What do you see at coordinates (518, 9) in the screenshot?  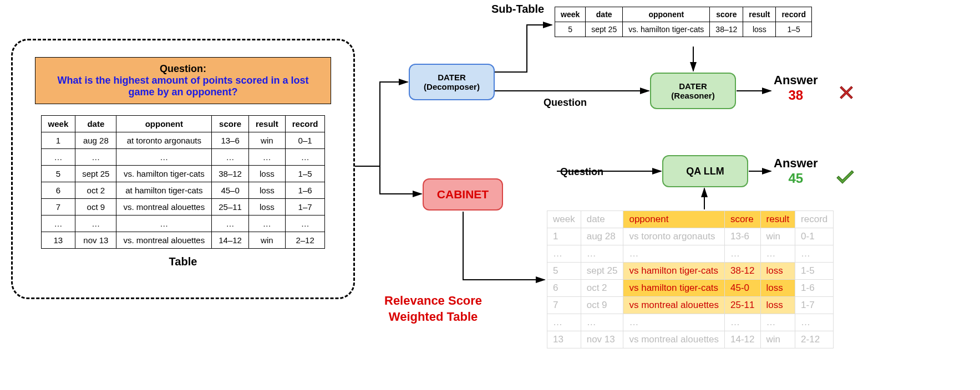 I see `sub-table-label: Sub-Table` at bounding box center [518, 9].